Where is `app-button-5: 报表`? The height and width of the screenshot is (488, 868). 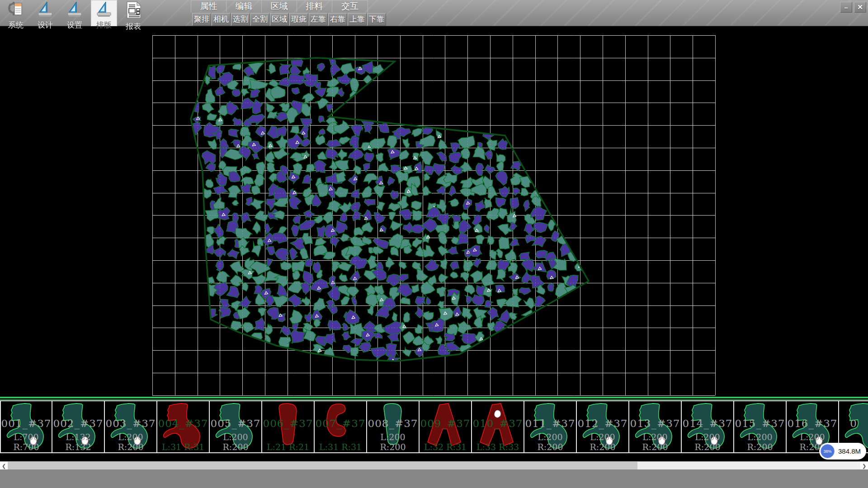 app-button-5: 报表 is located at coordinates (133, 13).